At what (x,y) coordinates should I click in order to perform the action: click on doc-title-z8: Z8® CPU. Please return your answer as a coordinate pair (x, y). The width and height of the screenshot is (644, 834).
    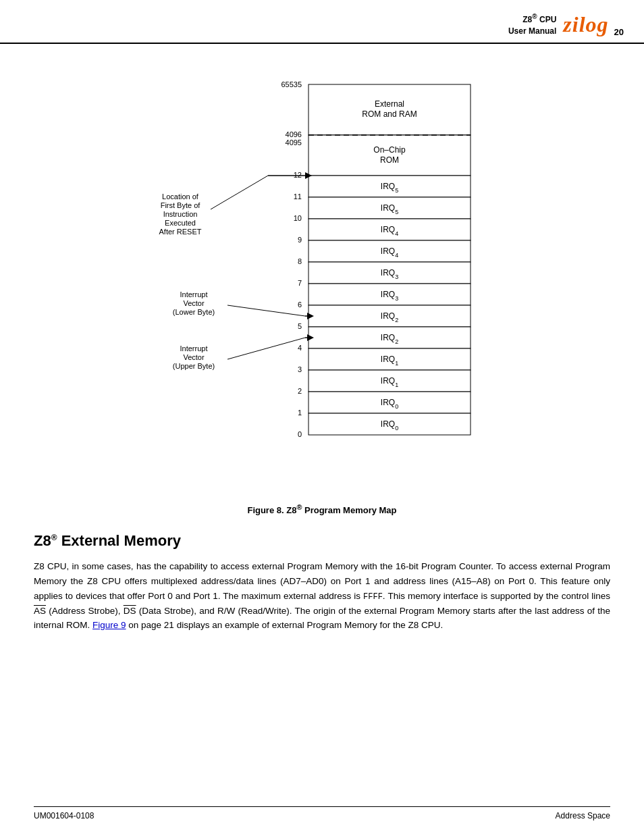
    Looking at the image, I should click on (539, 20).